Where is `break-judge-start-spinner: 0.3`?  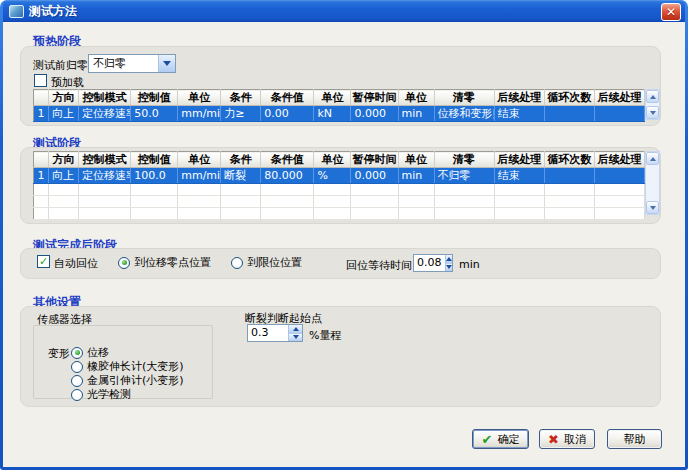
break-judge-start-spinner: 0.3 is located at coordinates (275, 333).